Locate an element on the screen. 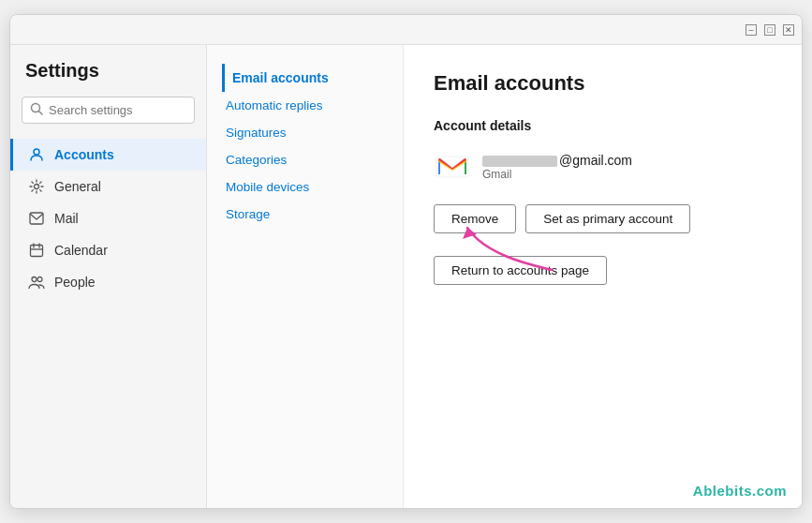  gear-icon is located at coordinates (37, 187).